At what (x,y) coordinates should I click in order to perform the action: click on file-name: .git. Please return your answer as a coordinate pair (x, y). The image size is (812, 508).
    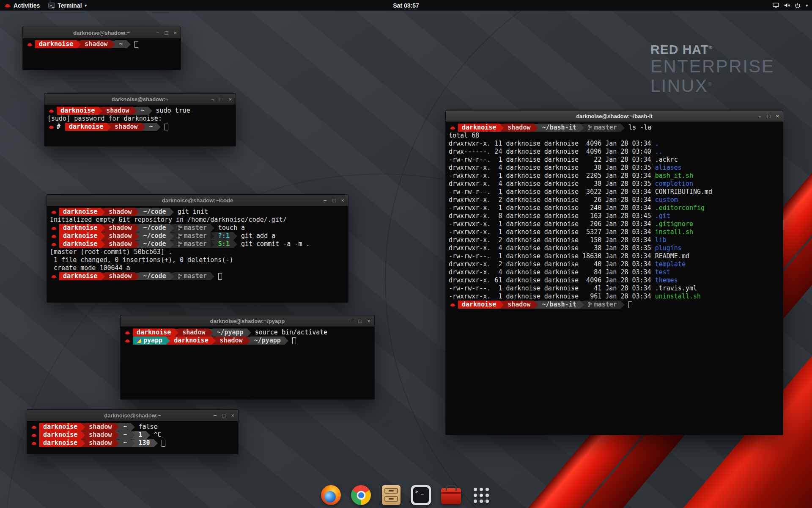
    Looking at the image, I should click on (663, 216).